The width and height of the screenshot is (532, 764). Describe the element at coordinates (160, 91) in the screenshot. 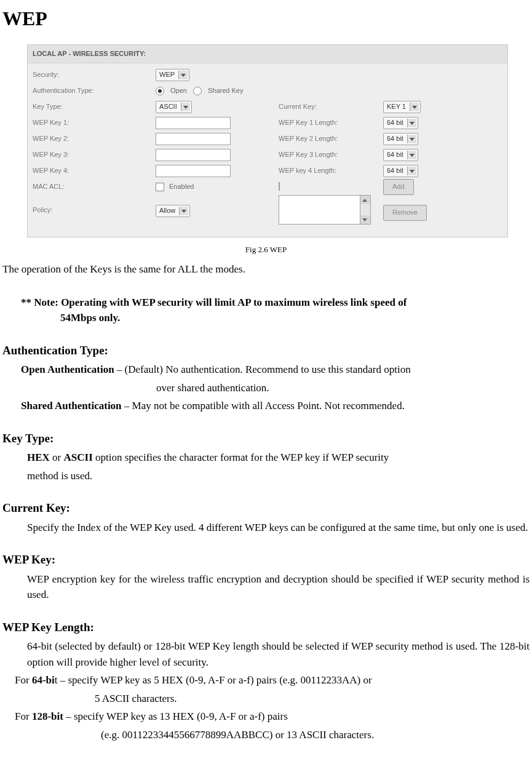

I see `open-radio` at that location.